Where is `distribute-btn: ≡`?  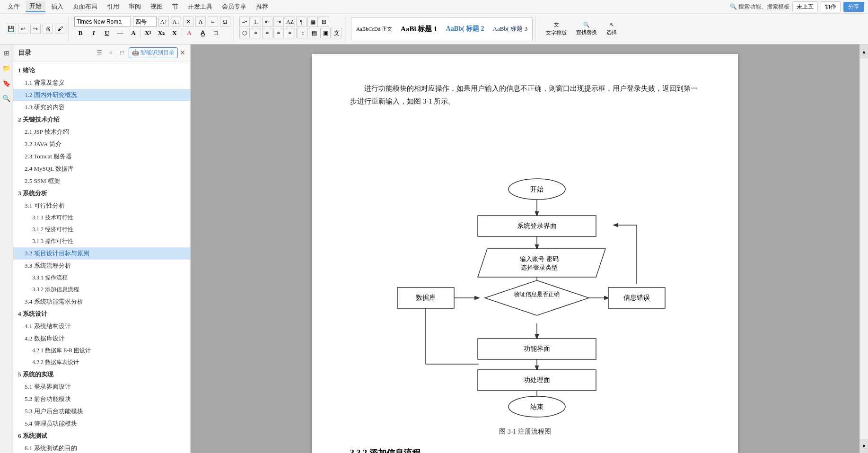
distribute-btn: ≡ is located at coordinates (290, 33).